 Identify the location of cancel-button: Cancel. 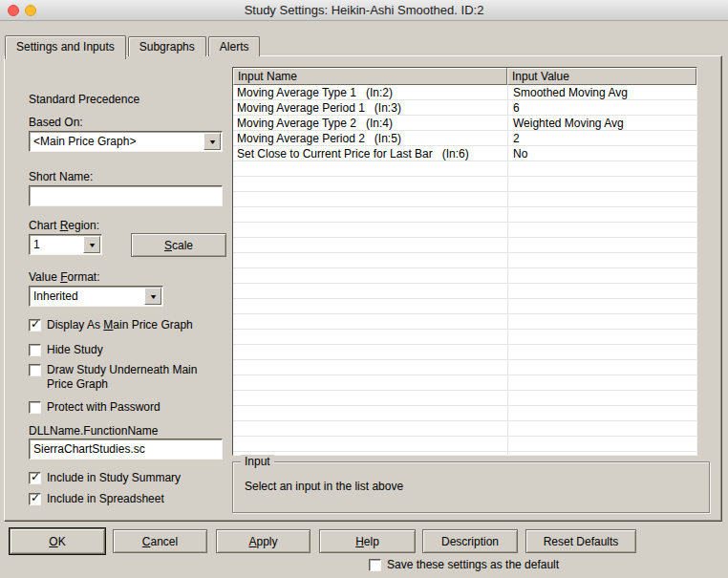
(161, 541).